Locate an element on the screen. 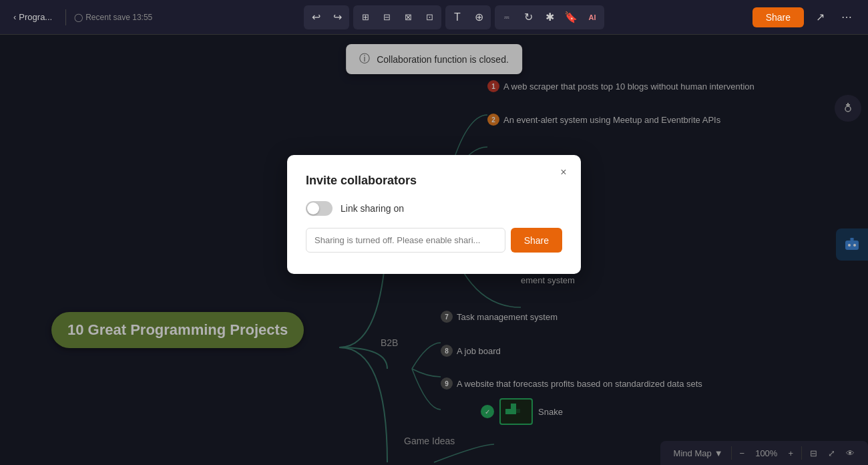 The image size is (868, 465). toggle-knob is located at coordinates (313, 208).